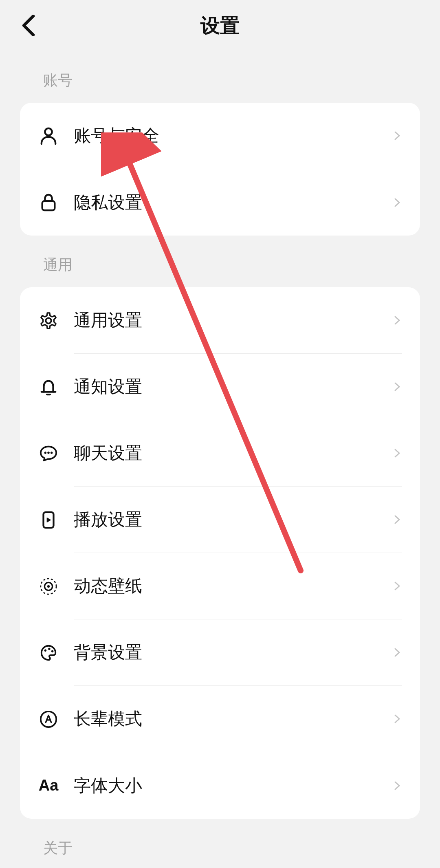  I want to click on circle-a-icon, so click(48, 719).